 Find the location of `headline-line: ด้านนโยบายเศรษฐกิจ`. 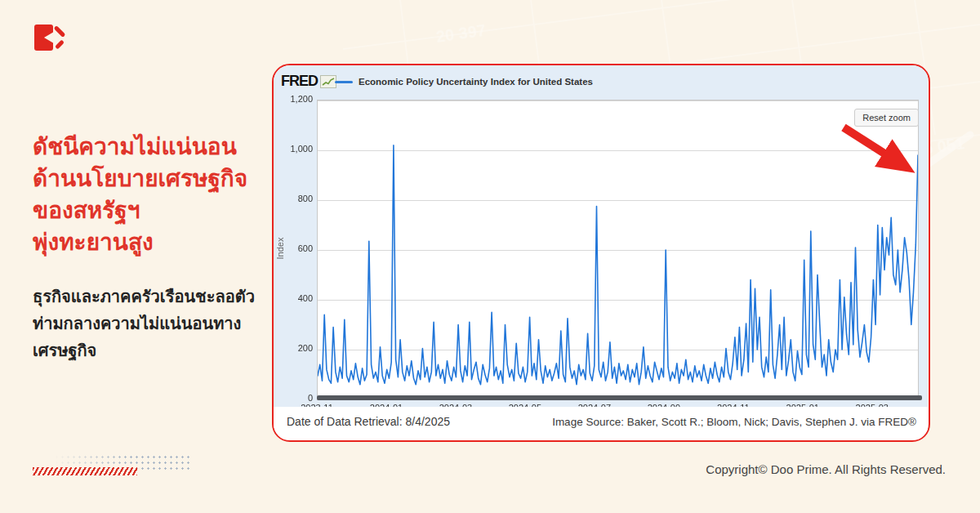

headline-line: ด้านนโยบายเศรษฐกิจ is located at coordinates (157, 178).